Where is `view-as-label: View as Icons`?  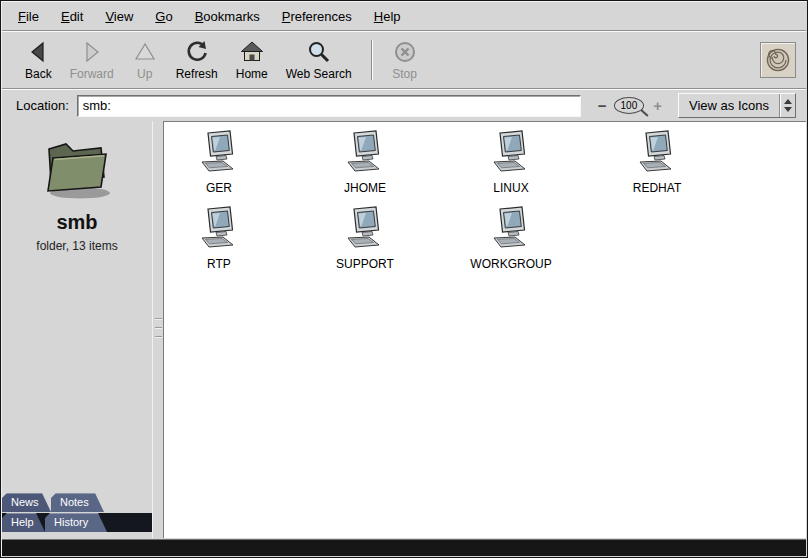
view-as-label: View as Icons is located at coordinates (729, 106).